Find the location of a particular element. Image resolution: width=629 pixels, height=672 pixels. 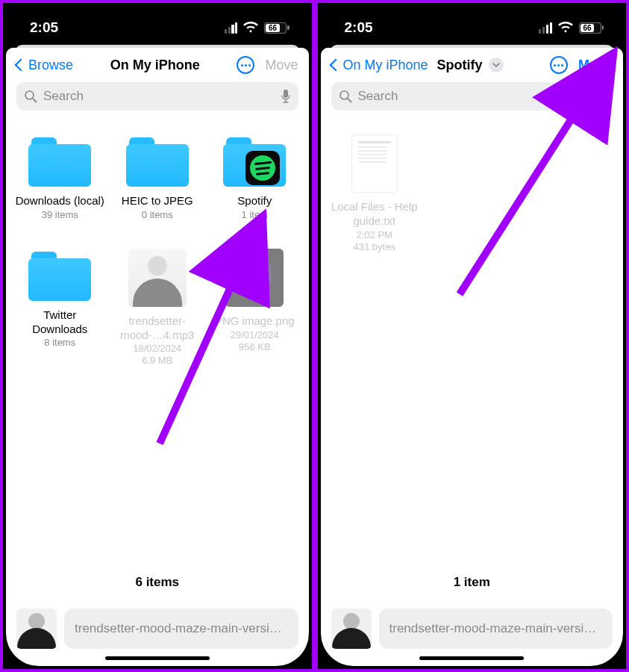

text-file-icon is located at coordinates (375, 164).